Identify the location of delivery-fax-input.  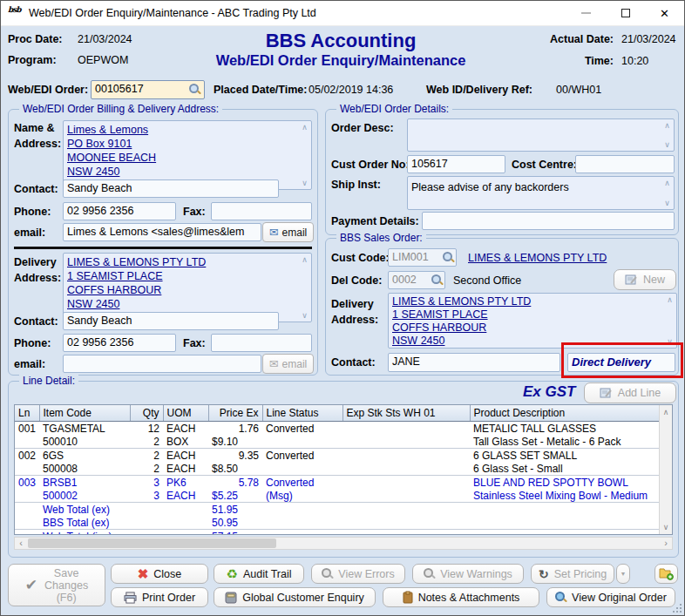
(261, 343).